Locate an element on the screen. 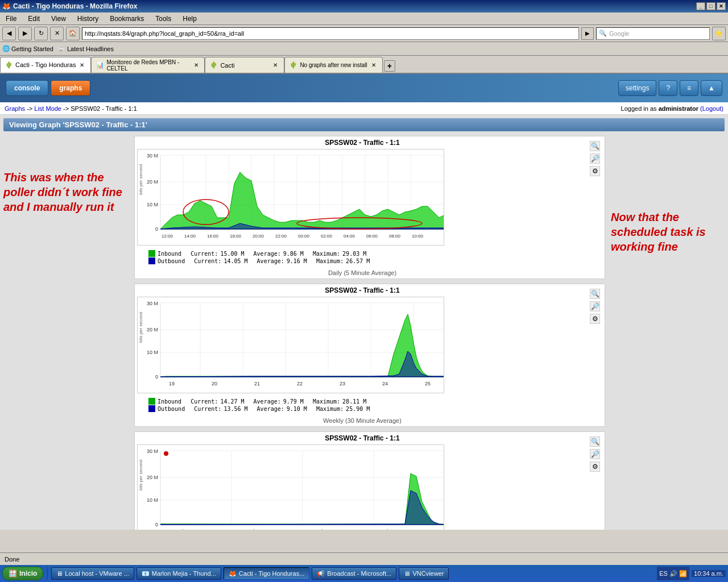 This screenshot has width=728, height=582. zoom-button: ▲ is located at coordinates (712, 88).